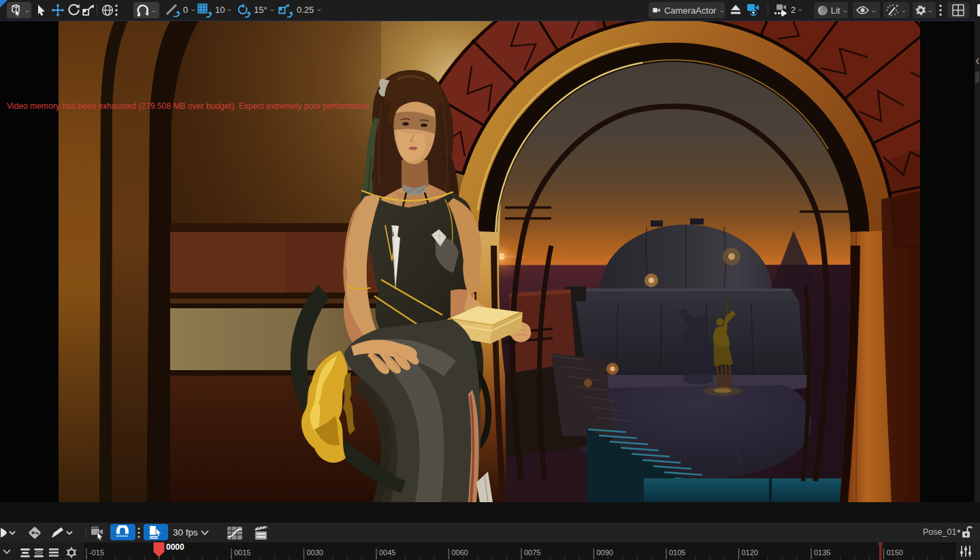 The image size is (980, 560). I want to click on svg-text: 0060, so click(460, 553).